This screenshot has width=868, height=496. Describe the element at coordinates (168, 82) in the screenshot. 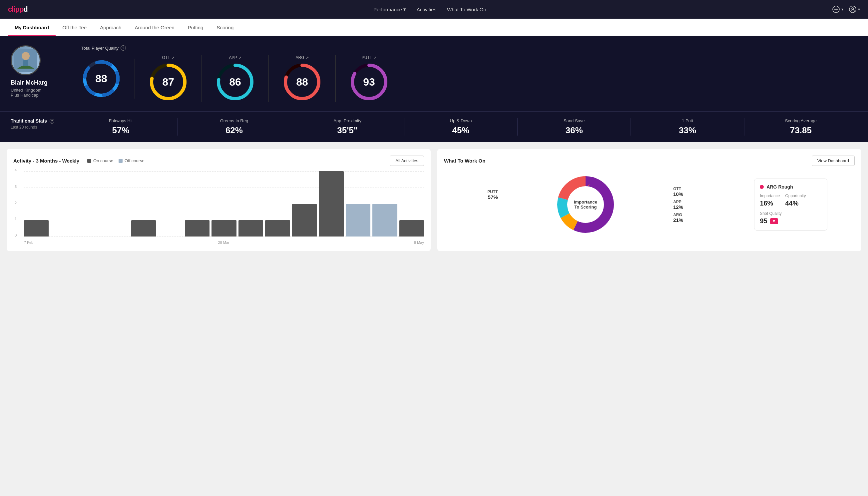

I see `ott-value: 87` at that location.